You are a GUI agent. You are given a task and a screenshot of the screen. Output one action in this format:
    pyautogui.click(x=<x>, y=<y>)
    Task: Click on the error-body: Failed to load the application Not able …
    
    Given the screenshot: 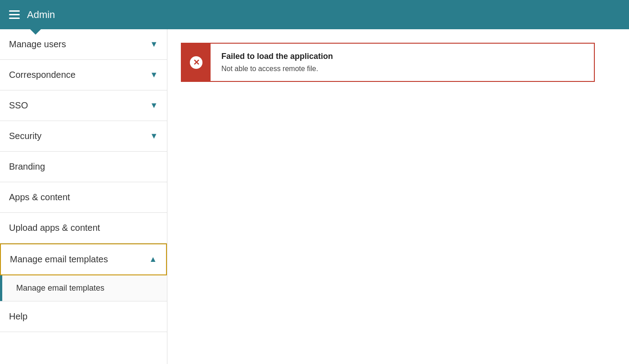 What is the action you would take?
    pyautogui.click(x=277, y=62)
    